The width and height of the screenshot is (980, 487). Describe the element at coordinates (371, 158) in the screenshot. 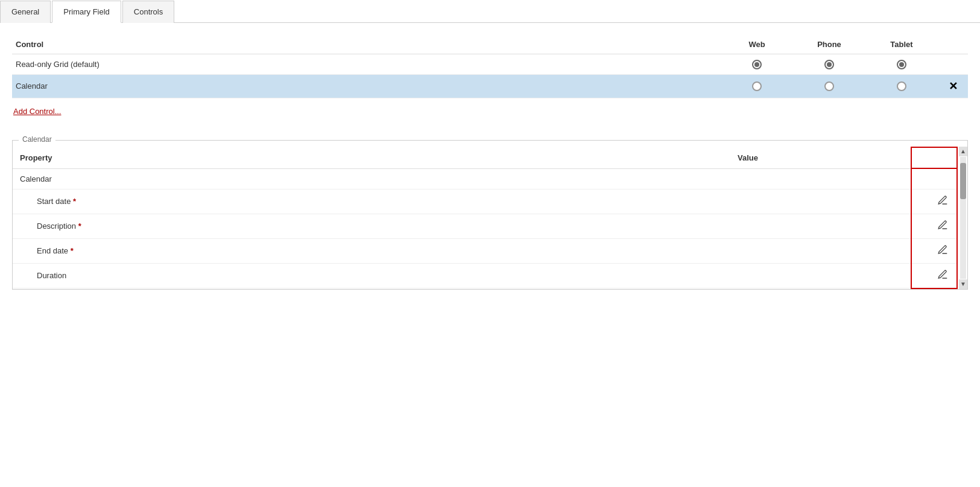

I see `property-col-header: Property` at that location.